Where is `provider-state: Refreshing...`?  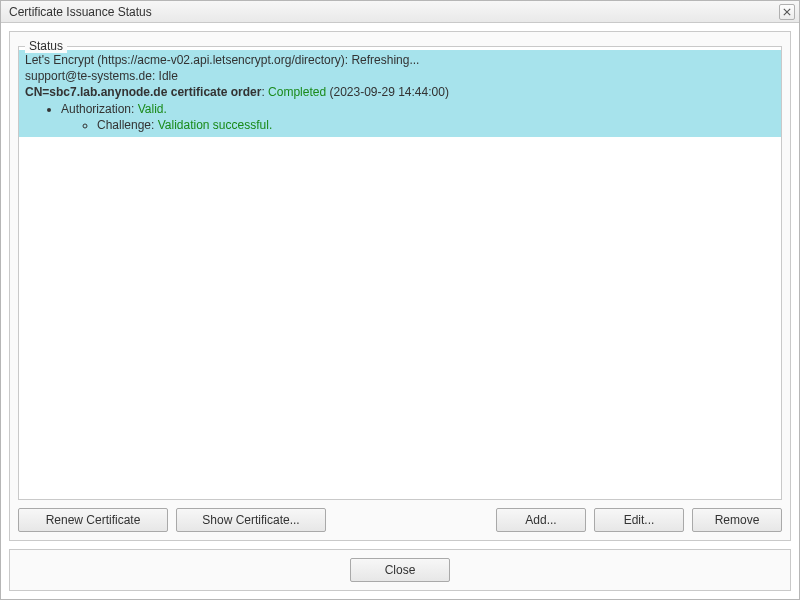 provider-state: Refreshing... is located at coordinates (385, 60).